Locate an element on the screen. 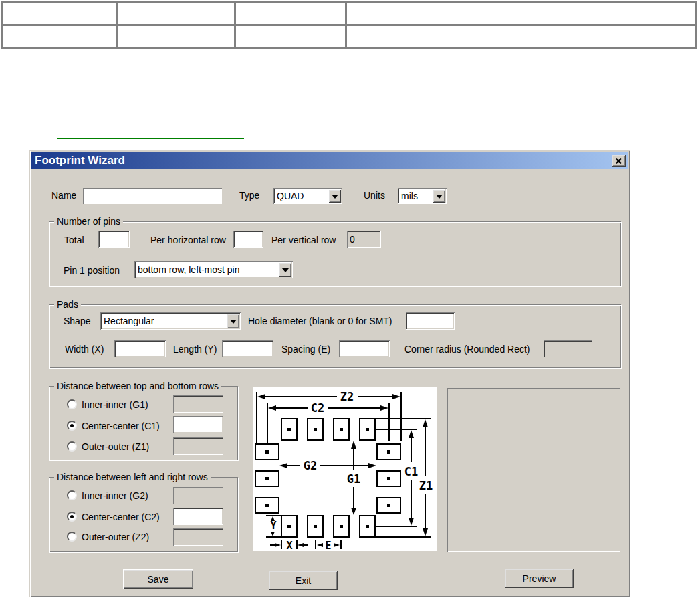 This screenshot has height=600, width=700. number-of-pins-legend: Number of pins is located at coordinates (88, 221).